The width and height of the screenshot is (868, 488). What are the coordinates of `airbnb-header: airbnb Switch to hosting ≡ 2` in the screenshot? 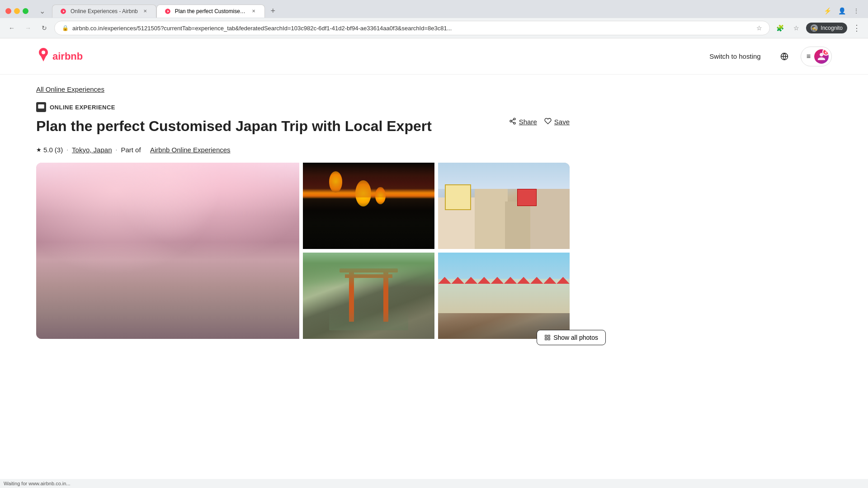 It's located at (434, 56).